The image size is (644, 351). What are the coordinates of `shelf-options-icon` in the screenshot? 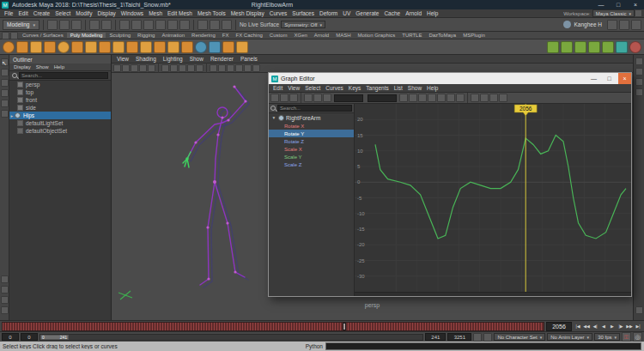 It's located at (14, 36).